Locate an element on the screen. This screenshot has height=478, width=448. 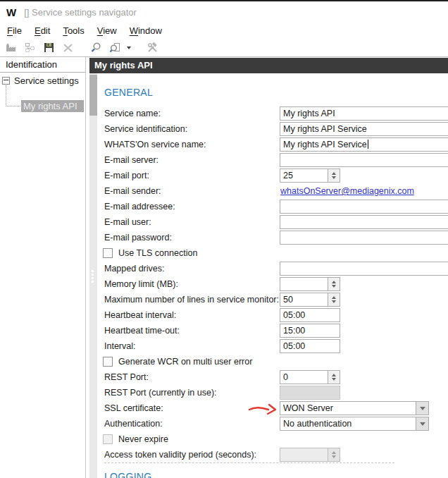
row-ssl-certificate: SSL certificate:WON Server is located at coordinates (273, 409).